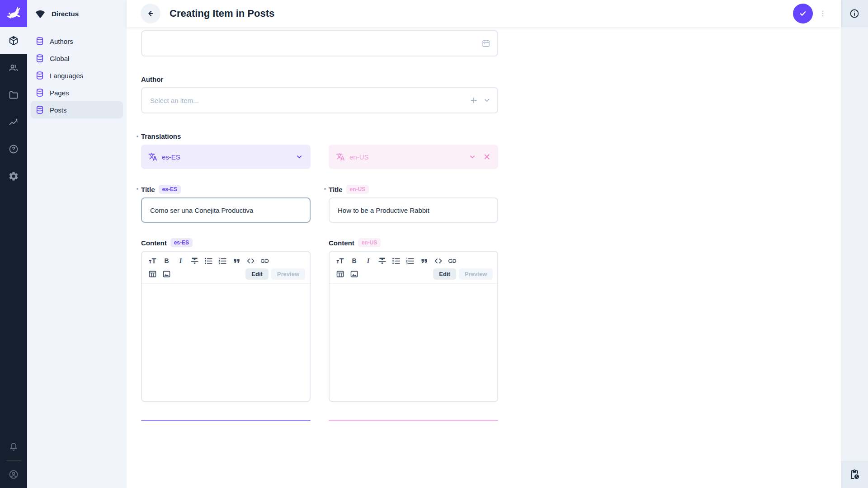  I want to click on module-content, so click(14, 41).